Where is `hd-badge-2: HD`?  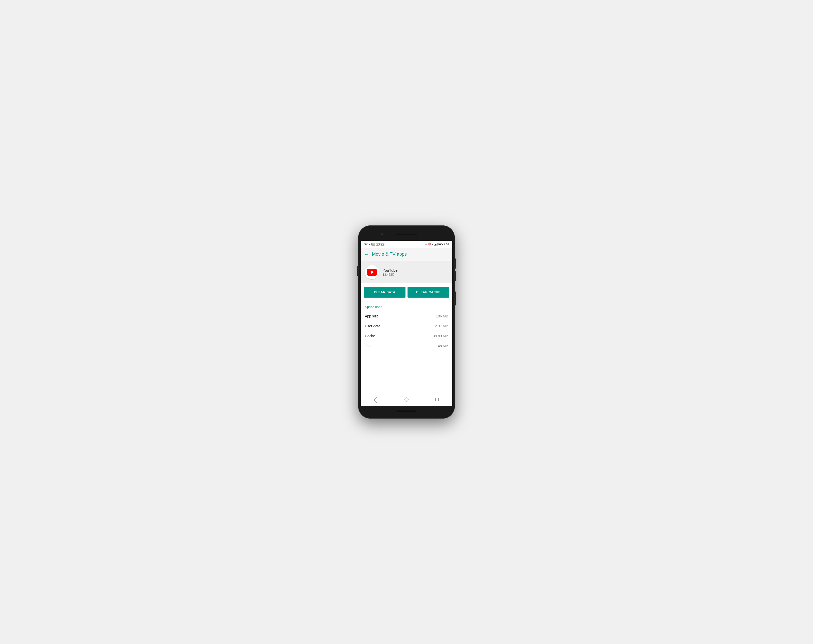 hd-badge-2: HD is located at coordinates (378, 244).